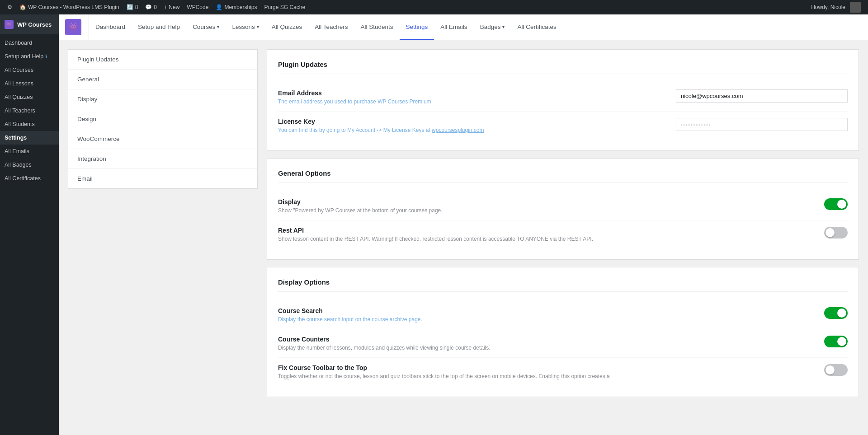 The height and width of the screenshot is (435, 868). What do you see at coordinates (198, 7) in the screenshot?
I see `admin-bar-wpcode: WPCode` at bounding box center [198, 7].